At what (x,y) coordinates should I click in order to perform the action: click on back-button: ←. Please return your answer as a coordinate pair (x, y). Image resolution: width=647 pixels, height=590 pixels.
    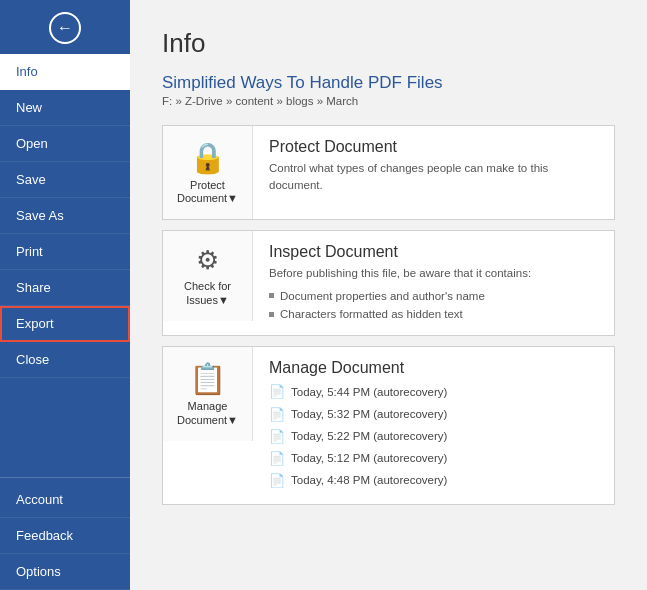
    Looking at the image, I should click on (65, 27).